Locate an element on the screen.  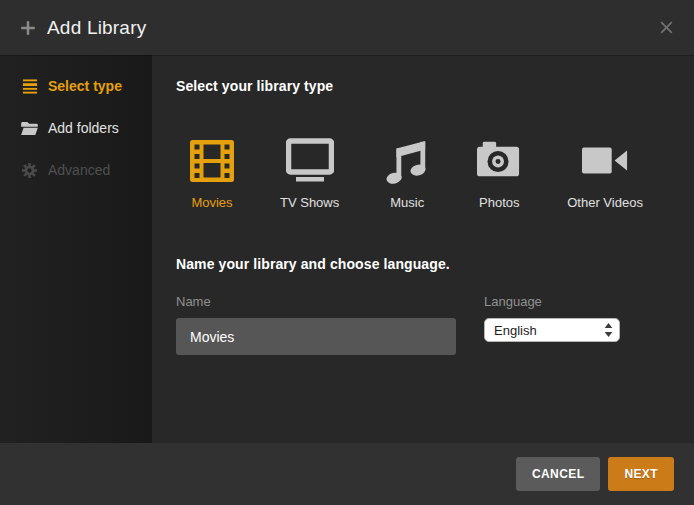
type-option-other-videos: Other Videos is located at coordinates (605, 174).